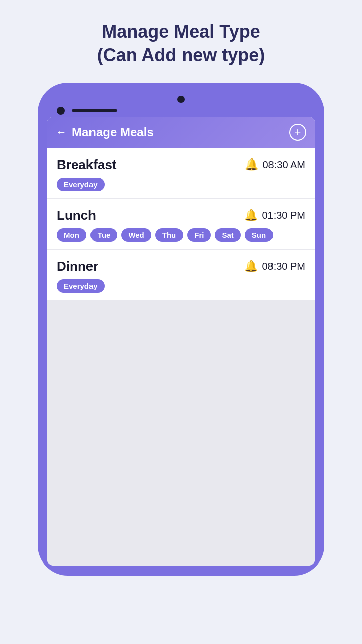 Image resolution: width=362 pixels, height=644 pixels. What do you see at coordinates (227, 235) in the screenshot?
I see `lunch-day-sat: Sat` at bounding box center [227, 235].